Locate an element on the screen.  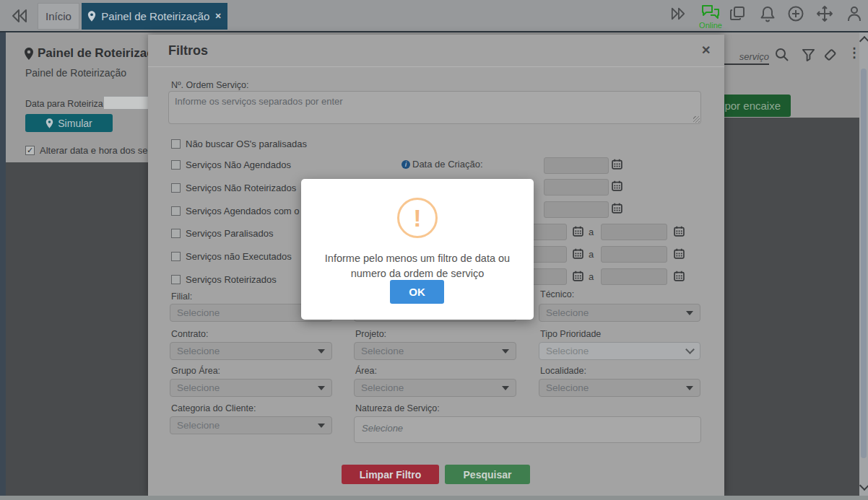
alert-dialog: ! Informe pelo menos um filtro de data o… is located at coordinates (417, 250).